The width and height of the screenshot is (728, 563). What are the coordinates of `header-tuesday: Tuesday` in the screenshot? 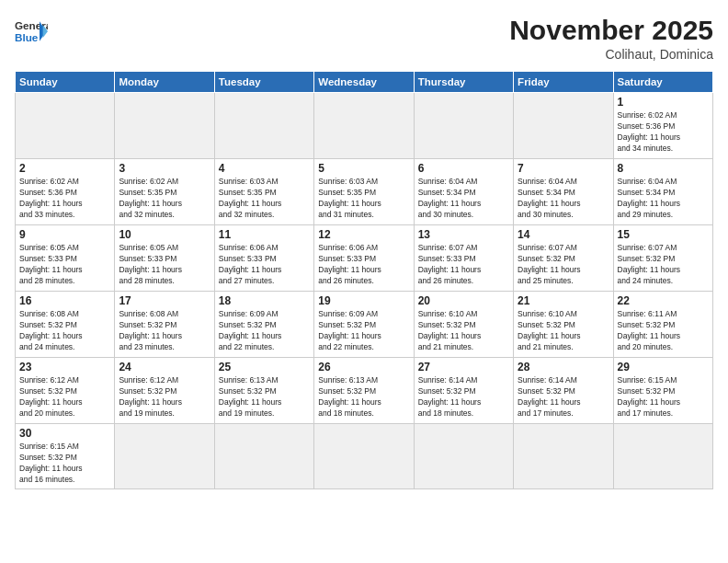 It's located at (264, 83).